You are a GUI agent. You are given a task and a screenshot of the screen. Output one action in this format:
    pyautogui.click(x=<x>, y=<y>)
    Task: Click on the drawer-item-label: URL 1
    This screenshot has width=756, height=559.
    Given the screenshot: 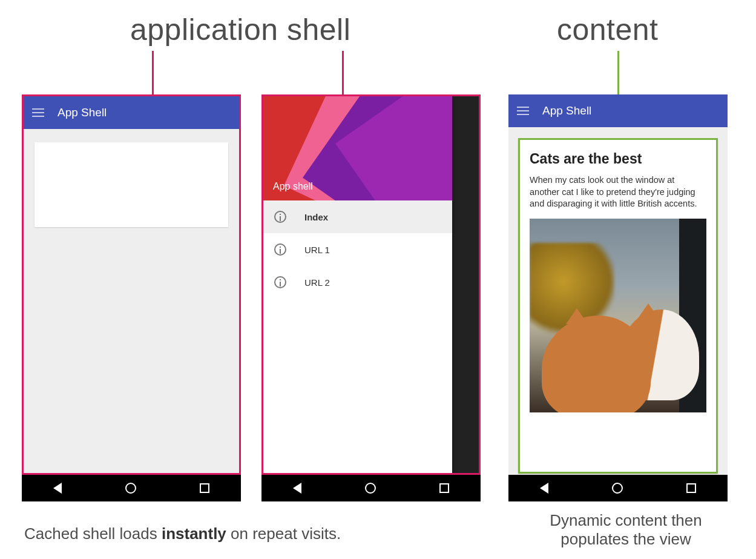 What is the action you would take?
    pyautogui.click(x=317, y=250)
    